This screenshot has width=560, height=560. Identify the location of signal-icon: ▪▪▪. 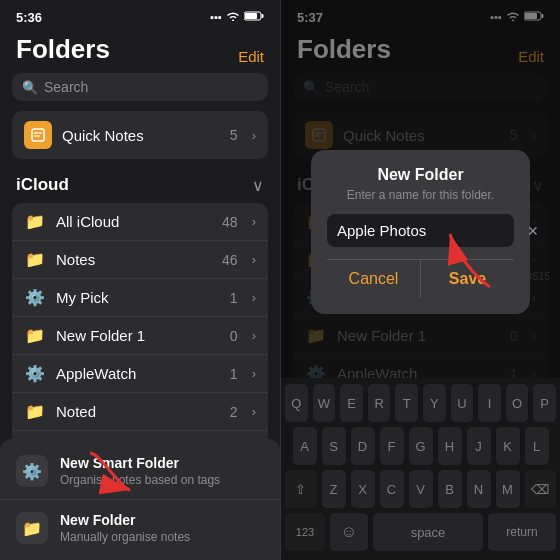
(216, 17).